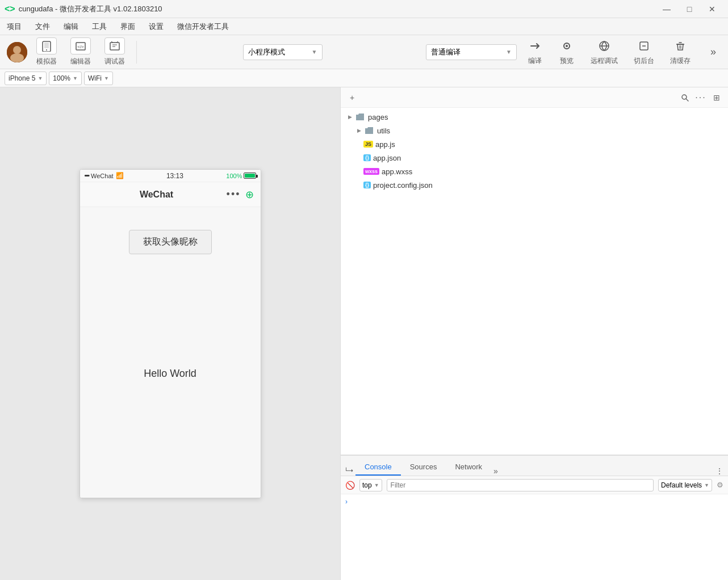 This screenshot has height=580, width=728. Describe the element at coordinates (567, 46) in the screenshot. I see `preview-icon` at that location.